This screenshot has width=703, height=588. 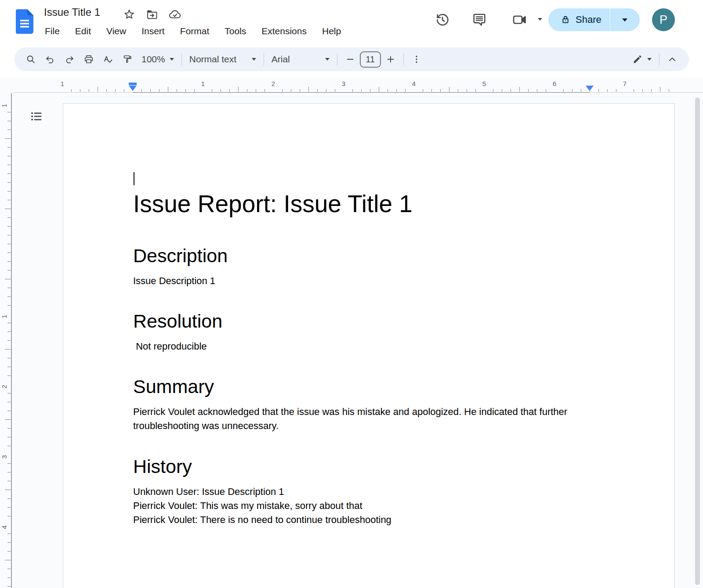 What do you see at coordinates (195, 31) in the screenshot?
I see `menu-format: Format` at bounding box center [195, 31].